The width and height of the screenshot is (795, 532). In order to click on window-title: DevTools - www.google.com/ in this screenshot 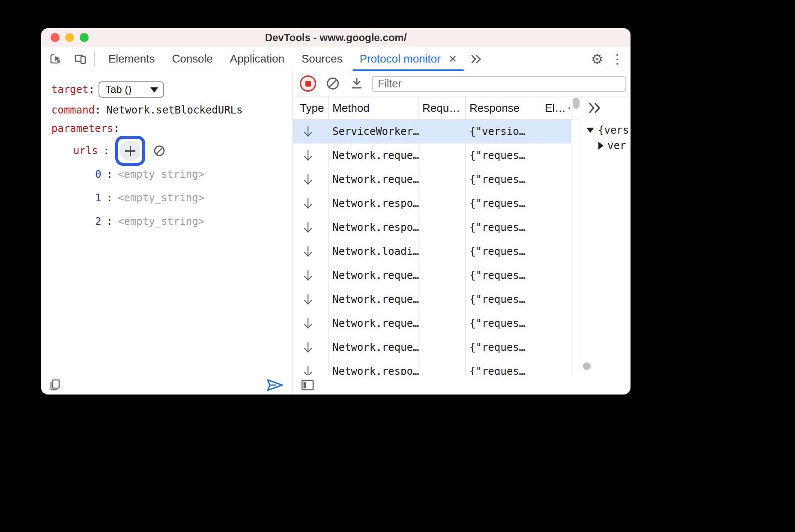, I will do `click(336, 38)`.